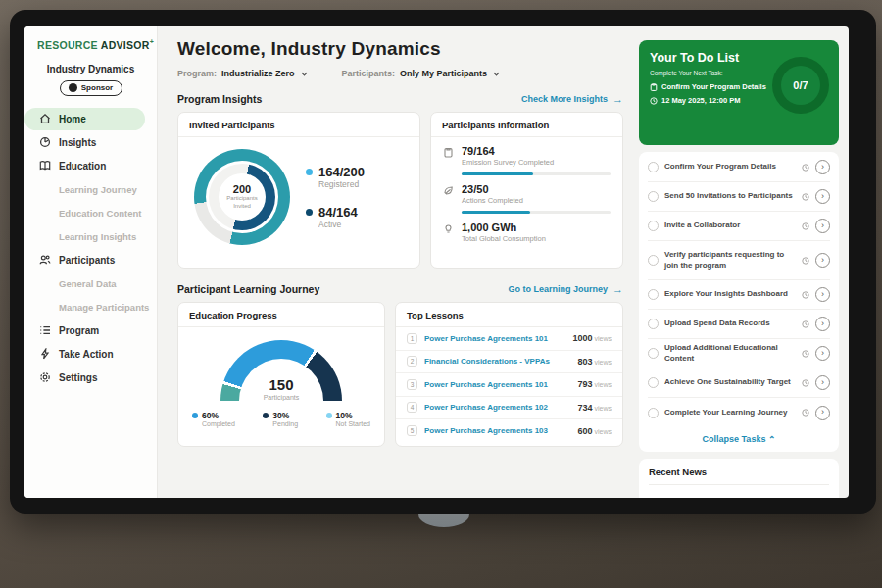 This screenshot has height=588, width=882. I want to click on views-count: 793 views, so click(596, 384).